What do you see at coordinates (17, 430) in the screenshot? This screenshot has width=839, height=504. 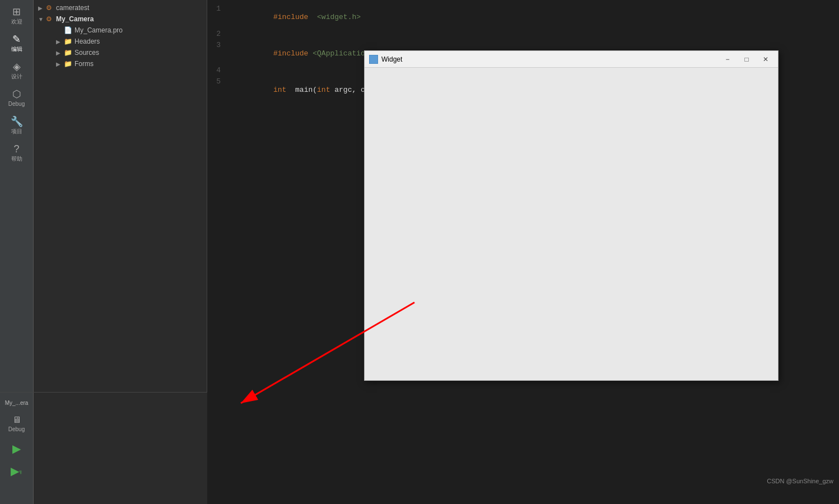 I see `bottom-debug-label: Debug` at bounding box center [17, 430].